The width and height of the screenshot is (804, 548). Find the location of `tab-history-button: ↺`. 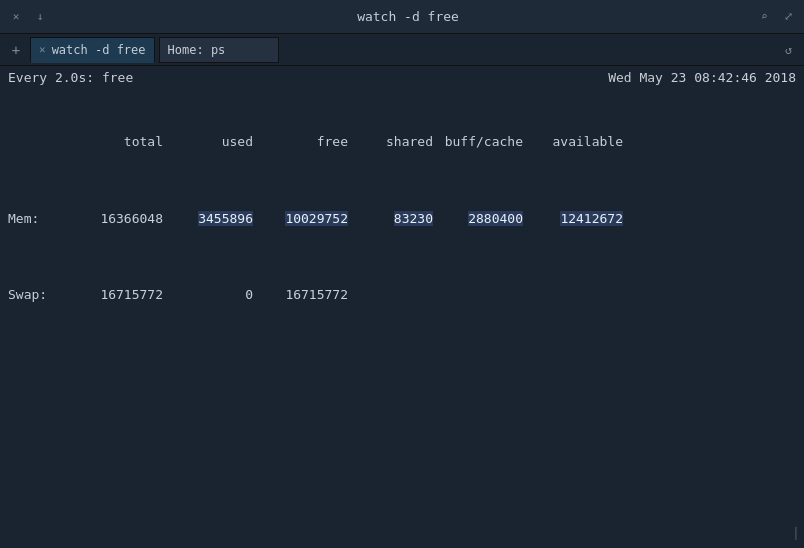

tab-history-button: ↺ is located at coordinates (788, 50).